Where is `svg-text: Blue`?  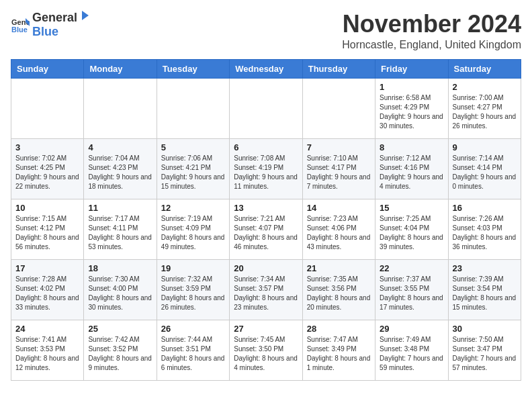 svg-text: Blue is located at coordinates (19, 30).